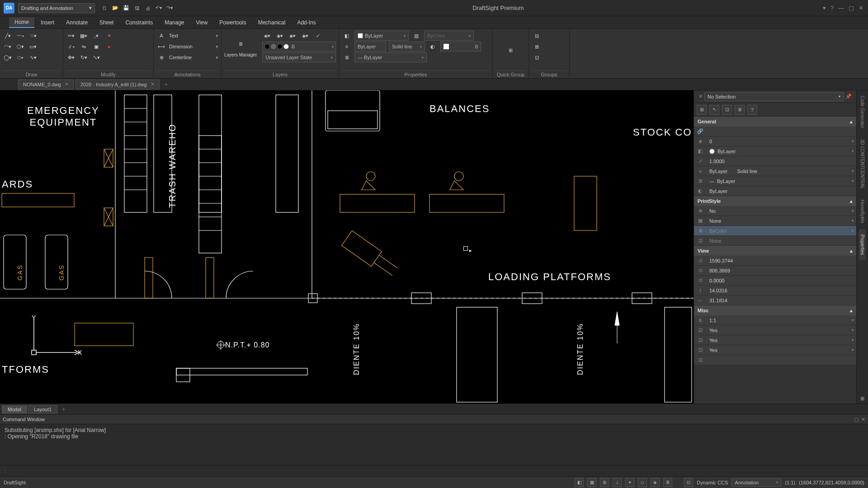 The height and width of the screenshot is (488, 868). I want to click on explode-icon: ✶, so click(109, 36).